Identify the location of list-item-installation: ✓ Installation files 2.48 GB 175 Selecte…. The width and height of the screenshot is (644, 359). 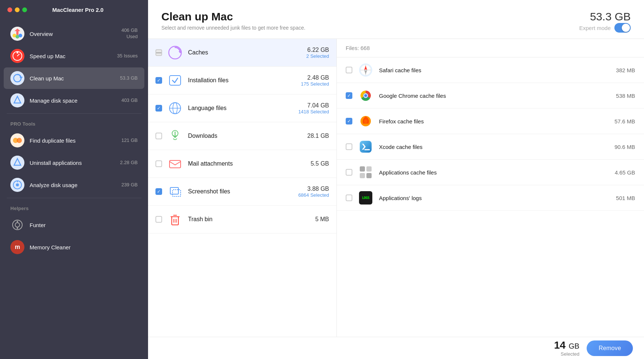
(242, 81).